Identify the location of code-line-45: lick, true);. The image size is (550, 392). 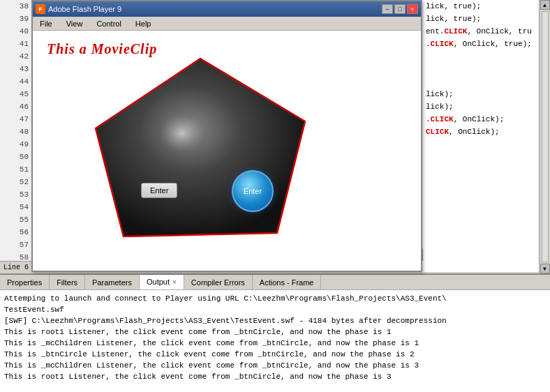
(486, 19).